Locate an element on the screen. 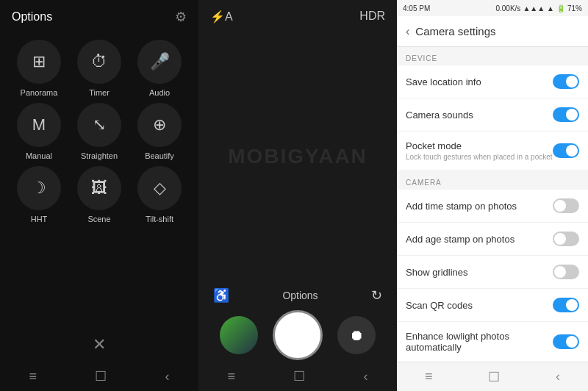 This screenshot has width=588, height=391. setting-left: Add age stamp on photos is located at coordinates (479, 240).